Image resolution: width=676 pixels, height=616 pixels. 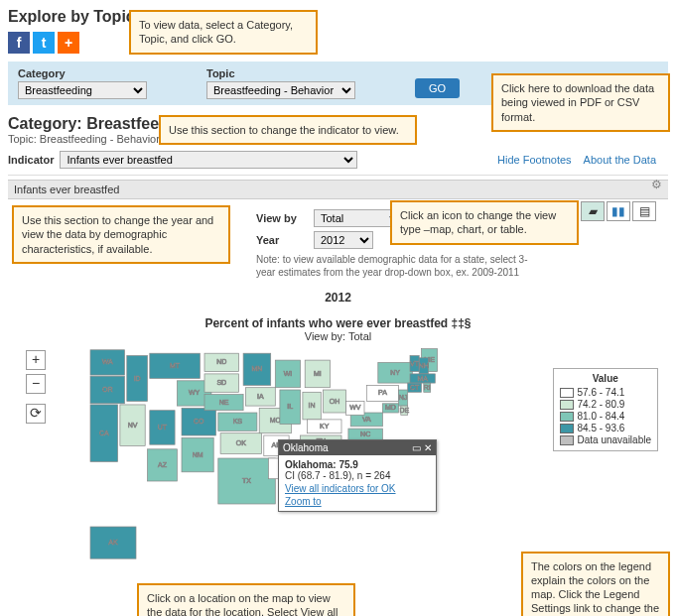 What do you see at coordinates (606, 393) in the screenshot?
I see `legend-row: 57.6 - 74.1` at bounding box center [606, 393].